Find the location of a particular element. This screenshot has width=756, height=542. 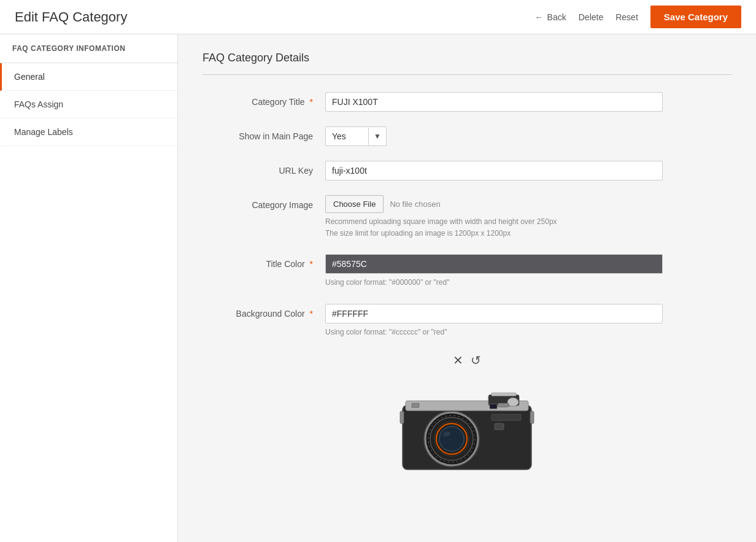

show-main-page-wrap: Yes ▼ is located at coordinates (494, 136).